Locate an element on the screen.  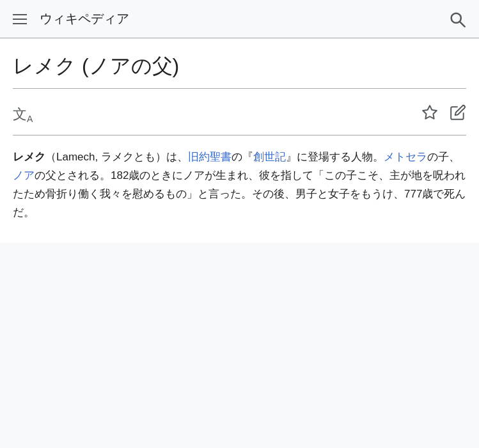
link-kjv: 旧約聖書 is located at coordinates (210, 157).